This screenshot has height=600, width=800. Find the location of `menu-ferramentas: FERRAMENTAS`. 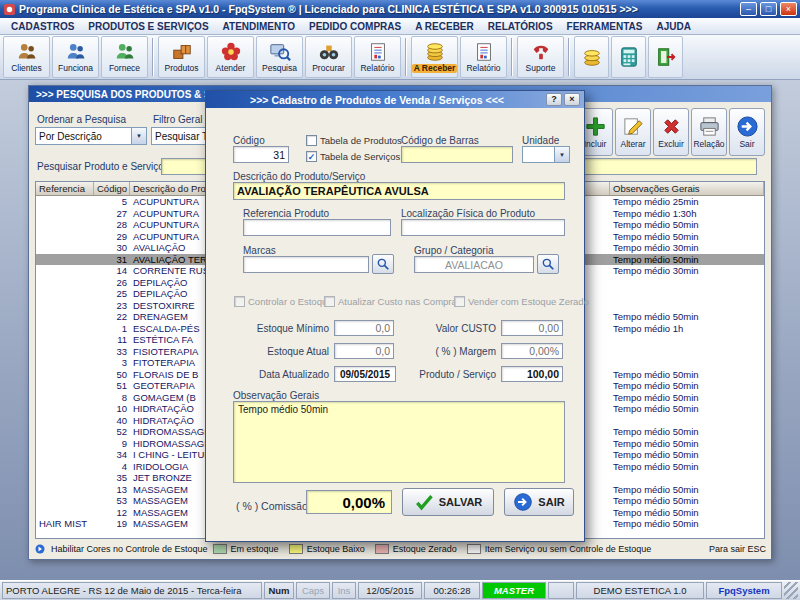

menu-ferramentas: FERRAMENTAS is located at coordinates (605, 26).